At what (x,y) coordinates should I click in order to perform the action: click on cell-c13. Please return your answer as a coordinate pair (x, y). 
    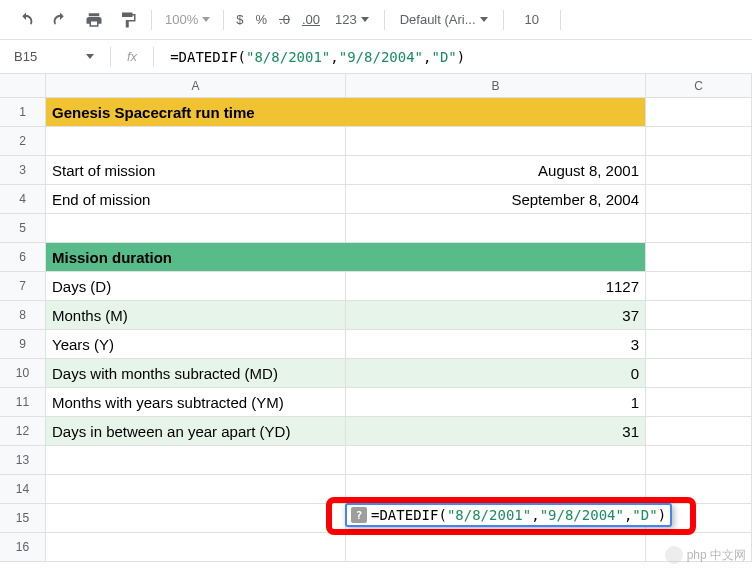
    Looking at the image, I should click on (699, 460).